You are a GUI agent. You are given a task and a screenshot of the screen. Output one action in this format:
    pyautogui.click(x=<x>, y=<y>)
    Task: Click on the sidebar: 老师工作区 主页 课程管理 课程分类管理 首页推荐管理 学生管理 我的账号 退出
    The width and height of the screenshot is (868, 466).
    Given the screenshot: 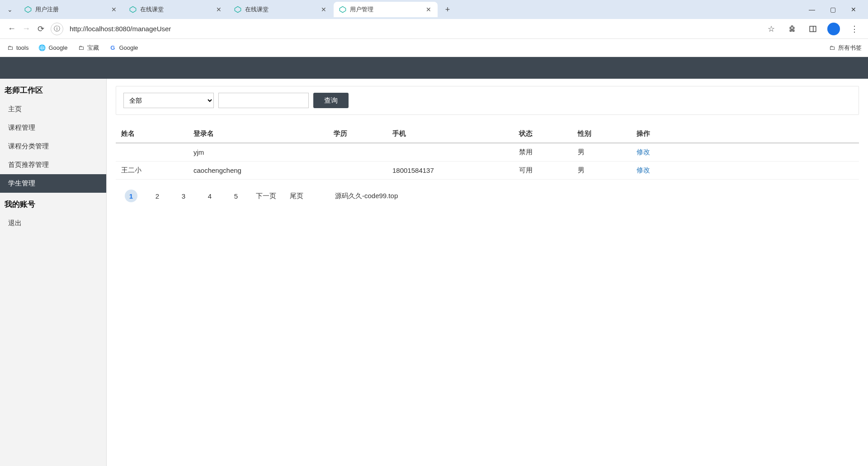 What is the action you would take?
    pyautogui.click(x=53, y=272)
    